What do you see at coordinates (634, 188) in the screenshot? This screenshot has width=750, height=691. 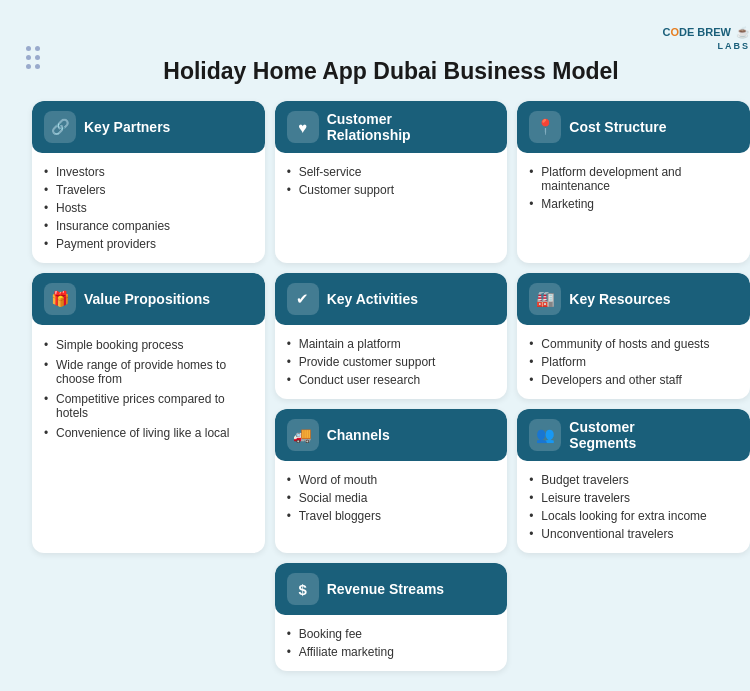 I see `cost-structure-list: •Platform development and maintenance •M…` at bounding box center [634, 188].